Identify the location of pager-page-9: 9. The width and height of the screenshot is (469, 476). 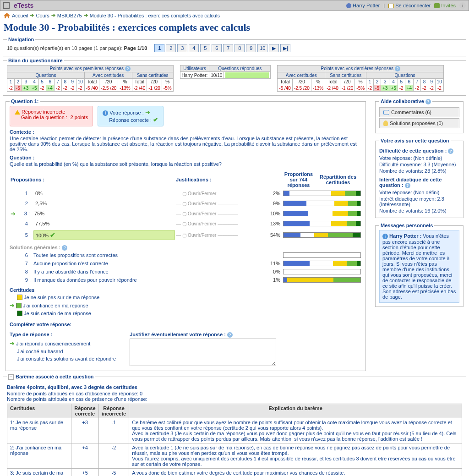
(251, 48).